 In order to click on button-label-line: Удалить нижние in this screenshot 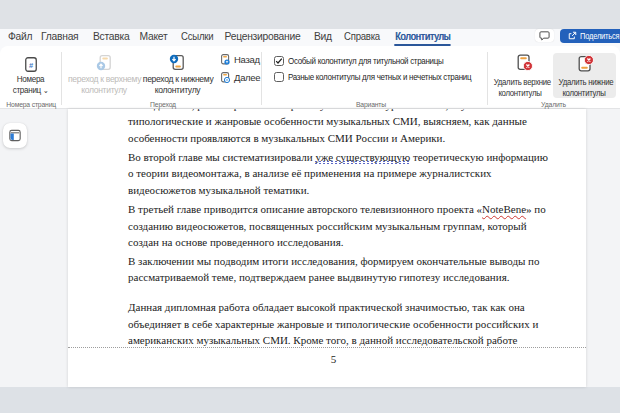, I will do `click(586, 82)`.